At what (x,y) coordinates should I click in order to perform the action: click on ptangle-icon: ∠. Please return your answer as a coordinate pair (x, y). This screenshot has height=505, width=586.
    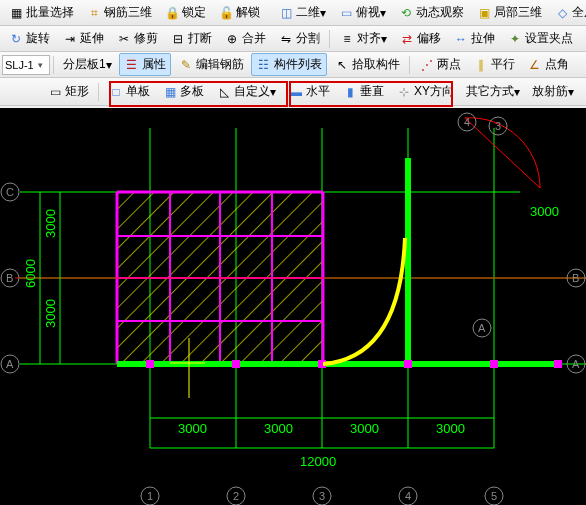
    Looking at the image, I should click on (535, 65).